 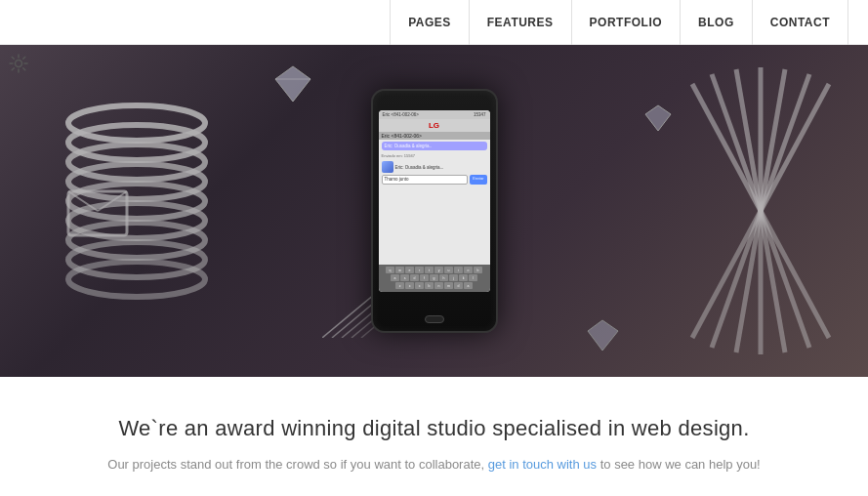 I want to click on left-spiral-decoration, so click(x=137, y=216).